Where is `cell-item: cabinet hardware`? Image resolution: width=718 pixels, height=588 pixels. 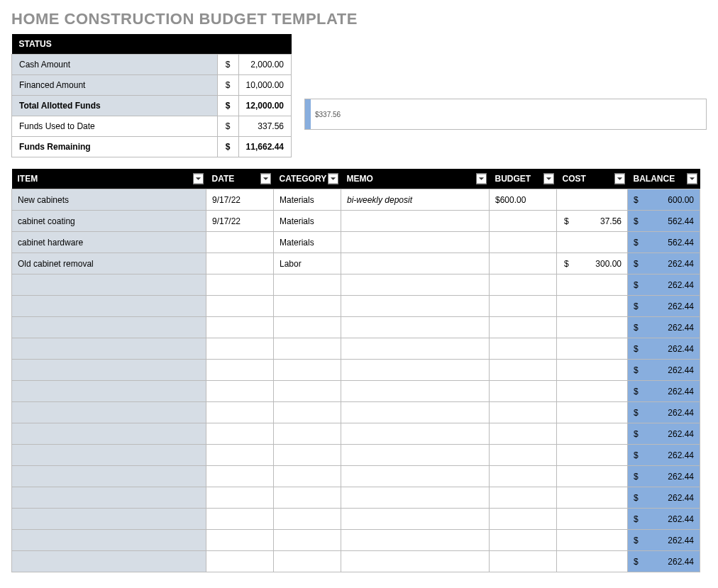
cell-item: cabinet hardware is located at coordinates (109, 243).